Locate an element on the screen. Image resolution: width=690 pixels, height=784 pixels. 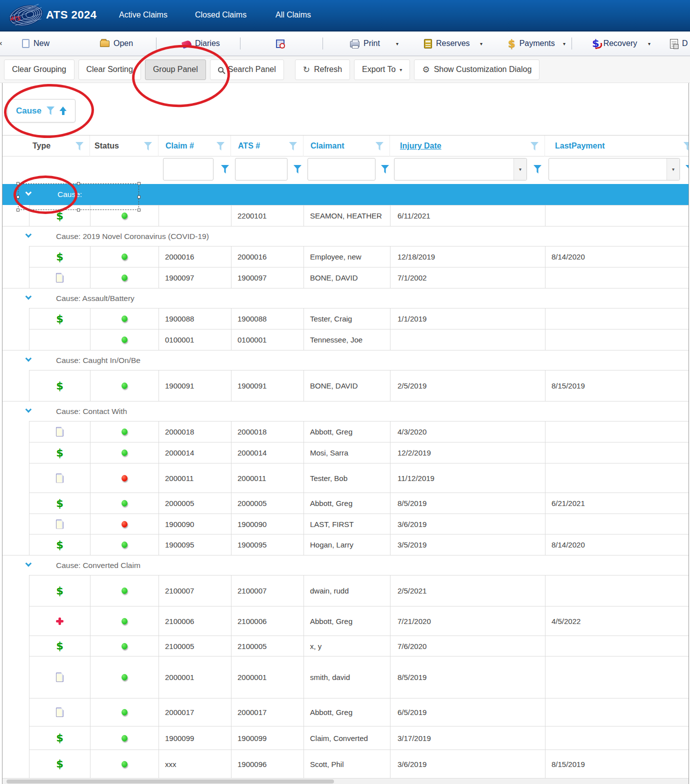
grid-toolbar: Clear Grouping Clear Sorting Group Panel… is located at coordinates (345, 70).